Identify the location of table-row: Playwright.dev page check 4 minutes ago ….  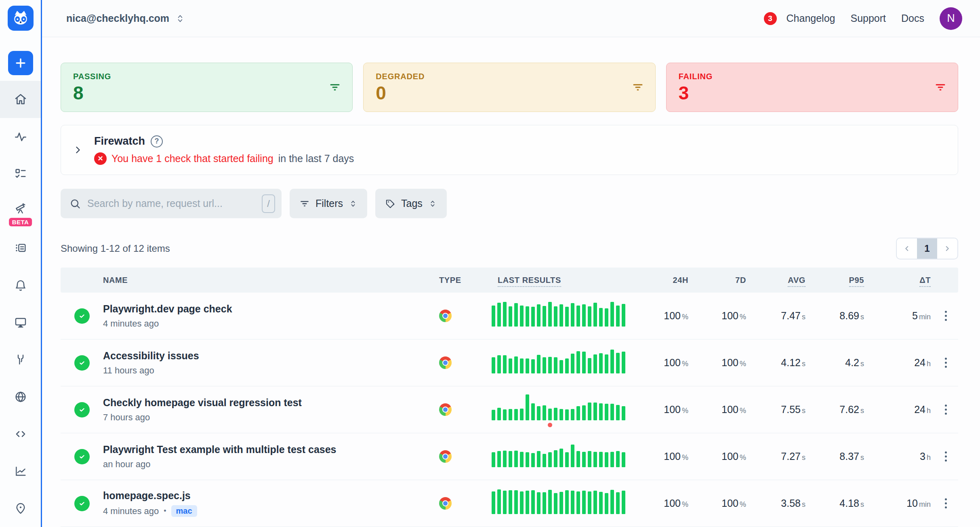
(509, 316).